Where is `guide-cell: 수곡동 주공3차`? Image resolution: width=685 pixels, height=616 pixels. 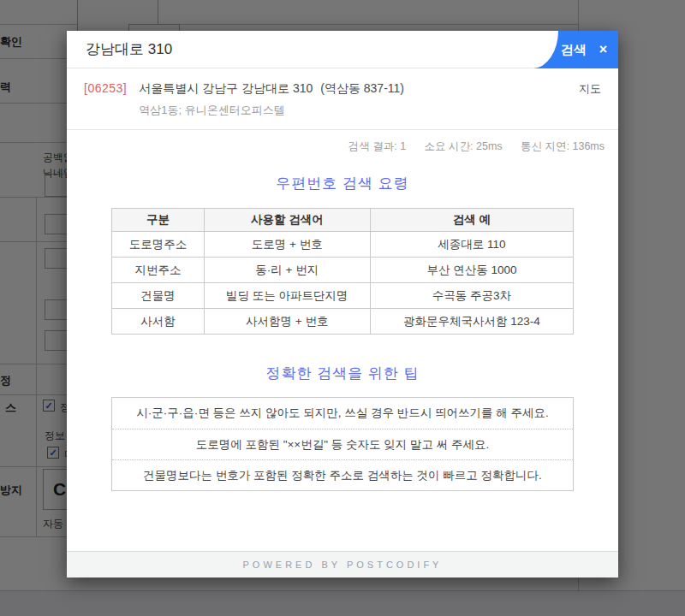 guide-cell: 수곡동 주공3차 is located at coordinates (471, 296).